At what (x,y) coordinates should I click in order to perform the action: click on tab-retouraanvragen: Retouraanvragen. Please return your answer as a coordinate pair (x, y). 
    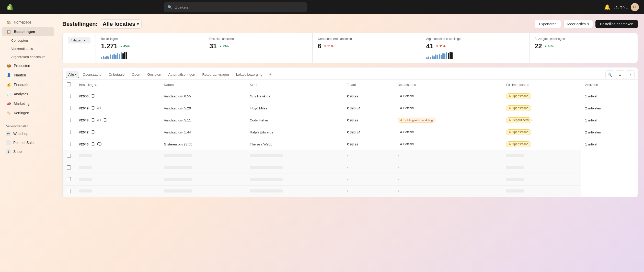
    Looking at the image, I should click on (216, 75).